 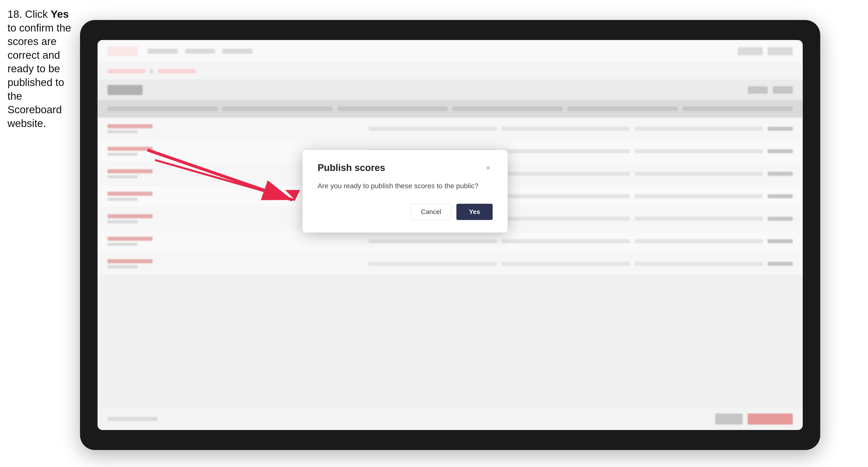 What do you see at coordinates (405, 191) in the screenshot?
I see `publish-scores-dialog: Publish scores × Are you ready to publis…` at bounding box center [405, 191].